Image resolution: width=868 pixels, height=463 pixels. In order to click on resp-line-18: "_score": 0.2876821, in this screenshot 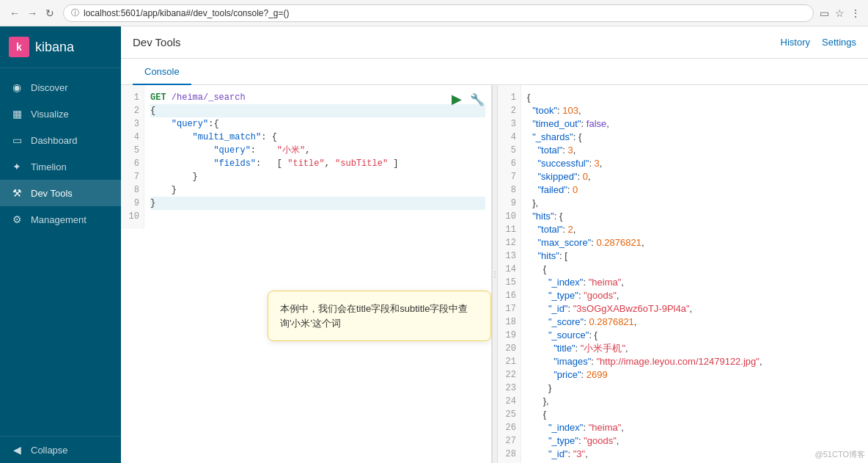, I will do `click(695, 322)`.